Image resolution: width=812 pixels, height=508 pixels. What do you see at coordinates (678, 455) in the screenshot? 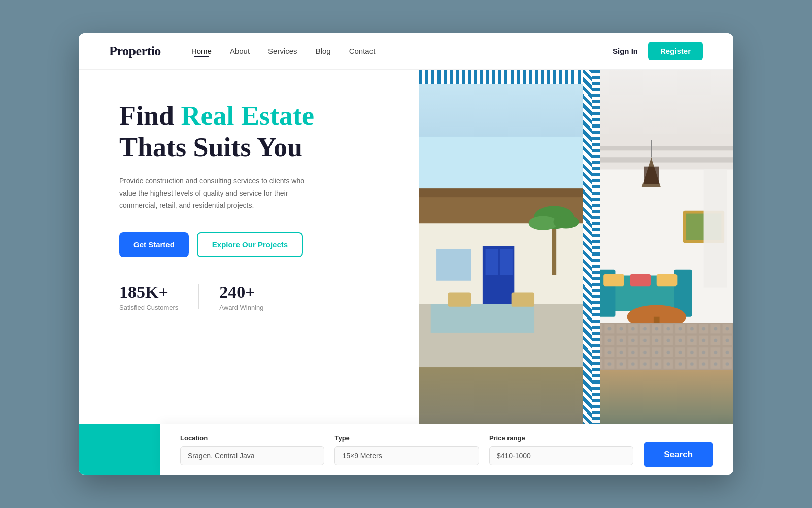
I see `search-button: Search` at bounding box center [678, 455].